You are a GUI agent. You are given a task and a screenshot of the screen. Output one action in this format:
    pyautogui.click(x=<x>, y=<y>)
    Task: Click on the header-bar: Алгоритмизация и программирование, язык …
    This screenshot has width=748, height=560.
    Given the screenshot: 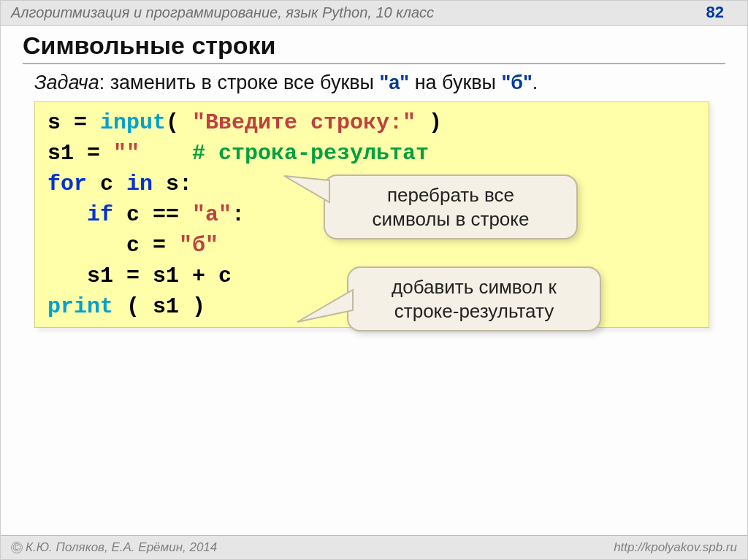 What is the action you would take?
    pyautogui.click(x=374, y=13)
    